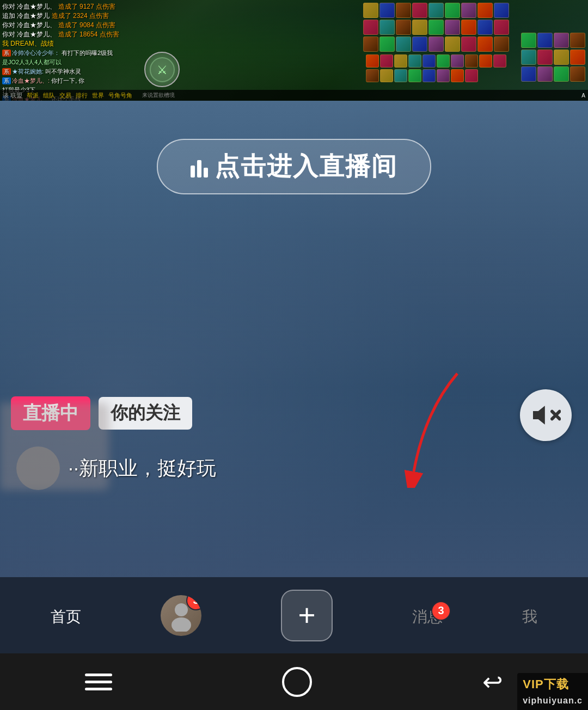 The image size is (588, 710). What do you see at coordinates (74, 25) in the screenshot?
I see `chat-line: 你对 冷血★梦儿、 造成了 9084 点伤害` at bounding box center [74, 25].